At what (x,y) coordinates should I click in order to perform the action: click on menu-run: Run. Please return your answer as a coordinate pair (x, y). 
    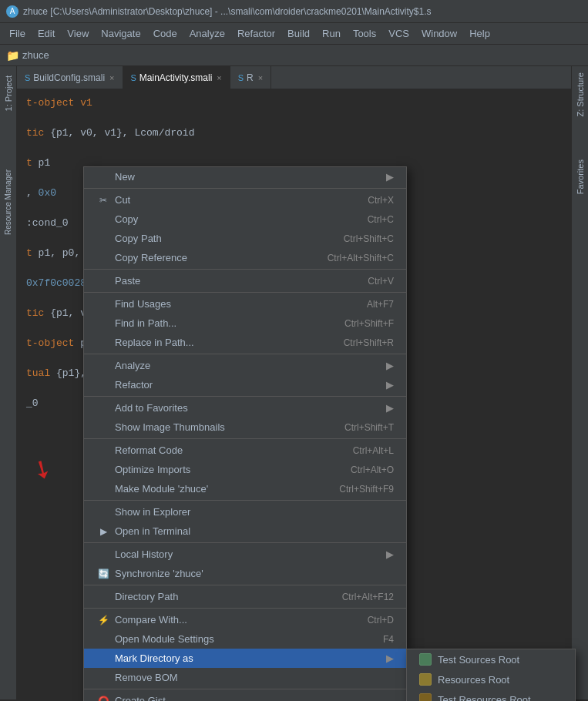
    Looking at the image, I should click on (331, 34).